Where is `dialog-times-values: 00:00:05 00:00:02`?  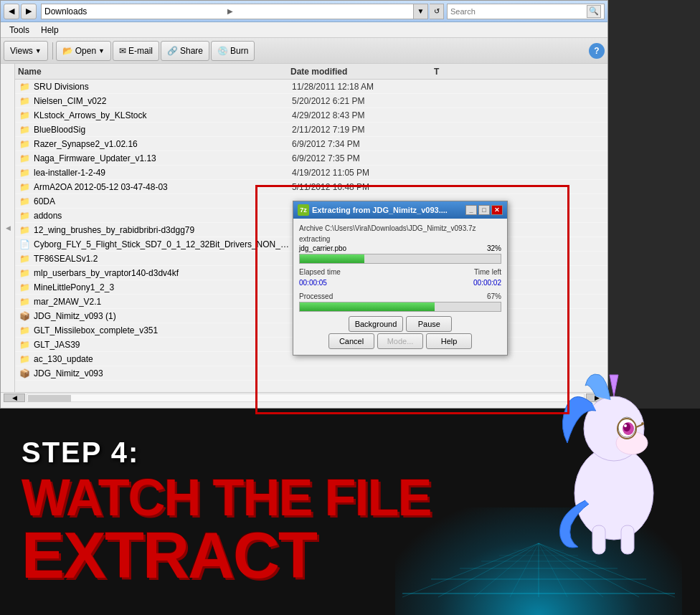 dialog-times-values: 00:00:05 00:00:02 is located at coordinates (400, 282).